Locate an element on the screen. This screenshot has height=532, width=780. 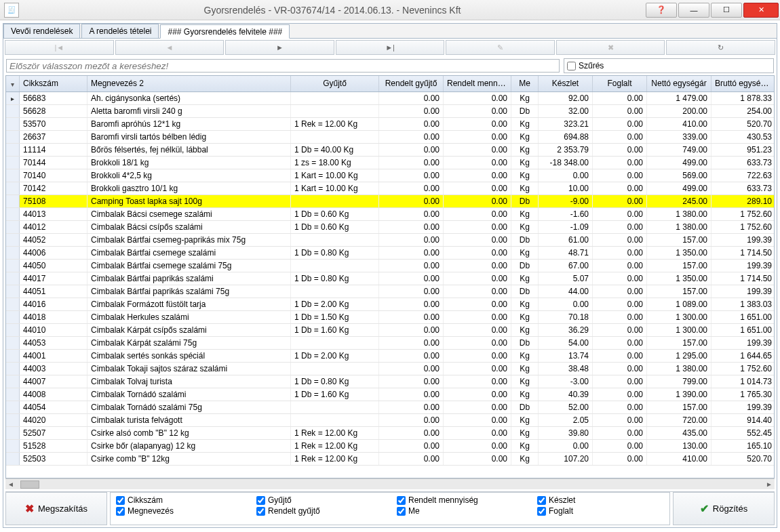
help-button: ❓ is located at coordinates (661, 10).